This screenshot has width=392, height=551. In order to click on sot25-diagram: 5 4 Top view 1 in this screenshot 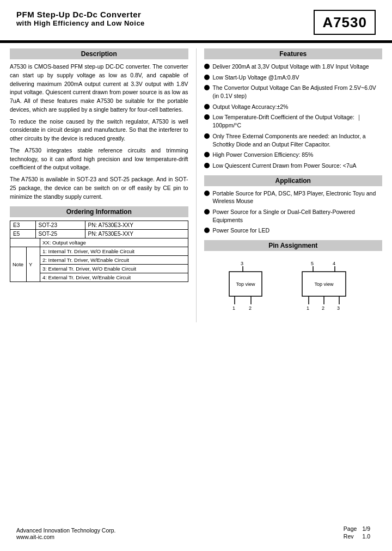, I will do `click(332, 289)`.